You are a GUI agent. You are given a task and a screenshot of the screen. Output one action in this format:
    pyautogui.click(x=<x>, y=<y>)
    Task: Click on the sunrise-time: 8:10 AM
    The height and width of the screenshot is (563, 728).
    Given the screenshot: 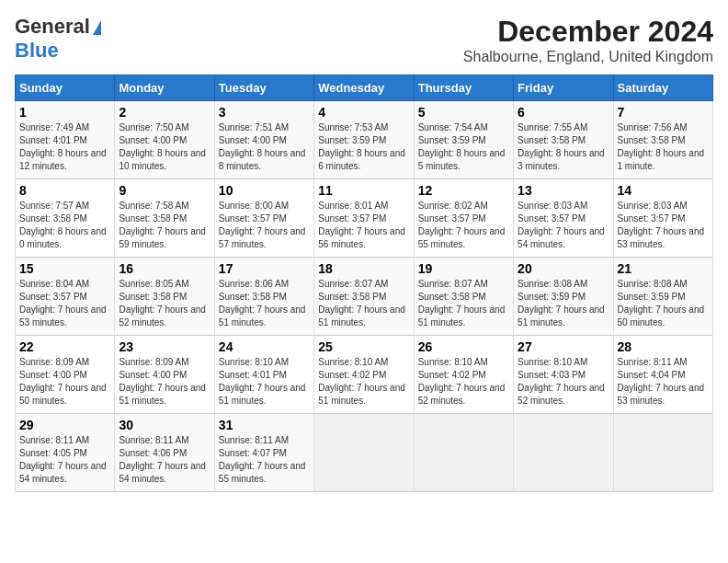 What is the action you would take?
    pyautogui.click(x=272, y=362)
    